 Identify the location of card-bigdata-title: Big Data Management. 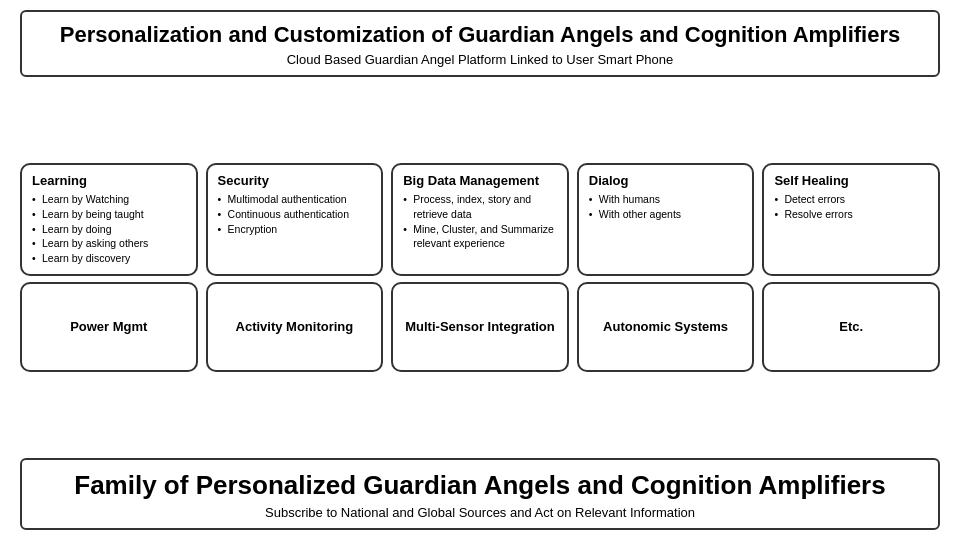
(480, 180).